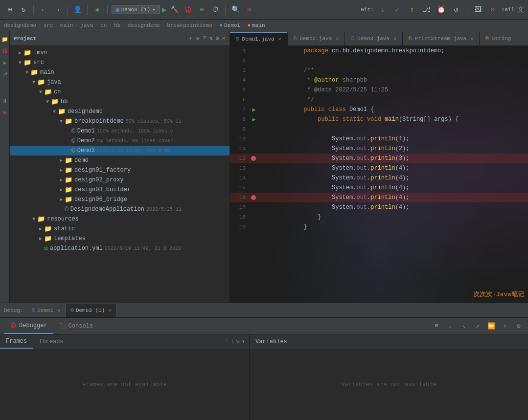 Image resolution: width=528 pixels, height=420 pixels. Describe the element at coordinates (14, 326) in the screenshot. I see `debug-tab-debugger-icon: 🐞` at that location.